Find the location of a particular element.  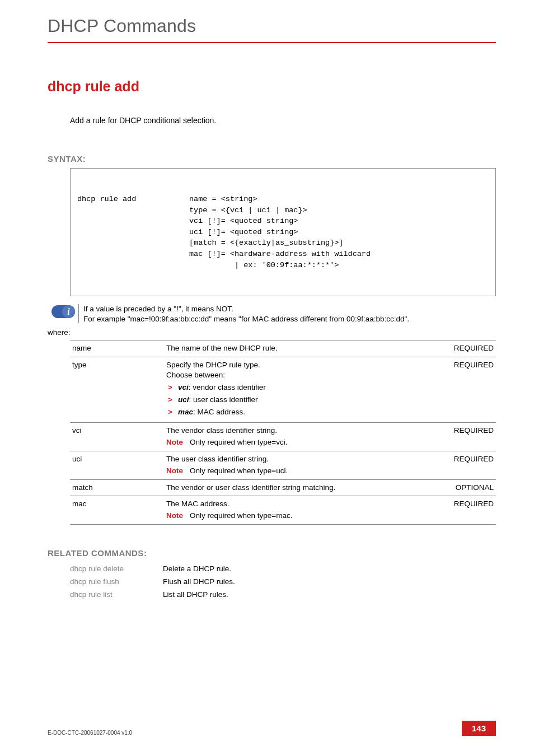

callout-line-1: If a value is preceded by a "!", it mean… is located at coordinates (246, 309).